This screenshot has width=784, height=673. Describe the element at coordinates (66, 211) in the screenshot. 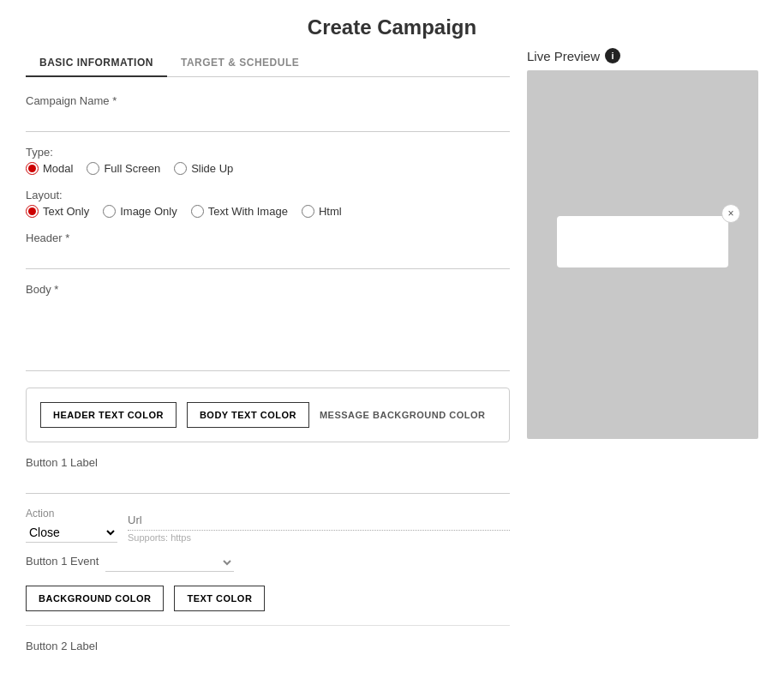

I see `layout-text-only-label: Text Only` at that location.